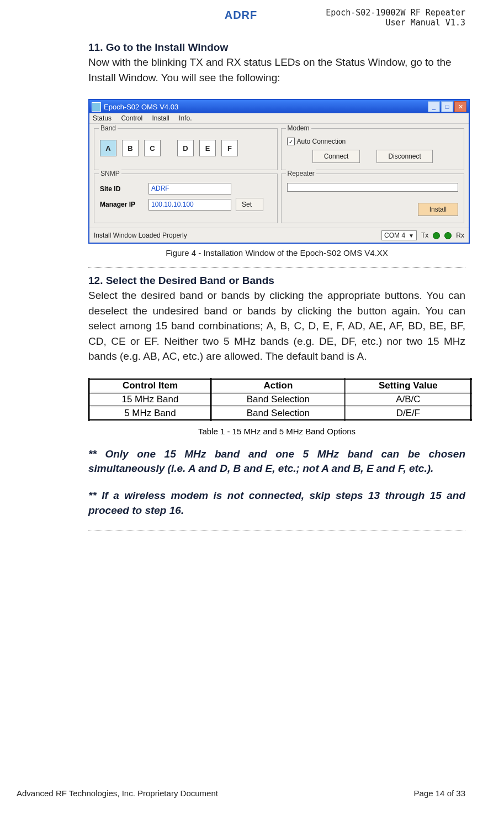  Describe the element at coordinates (438, 209) in the screenshot. I see `install-button: Install` at that location.